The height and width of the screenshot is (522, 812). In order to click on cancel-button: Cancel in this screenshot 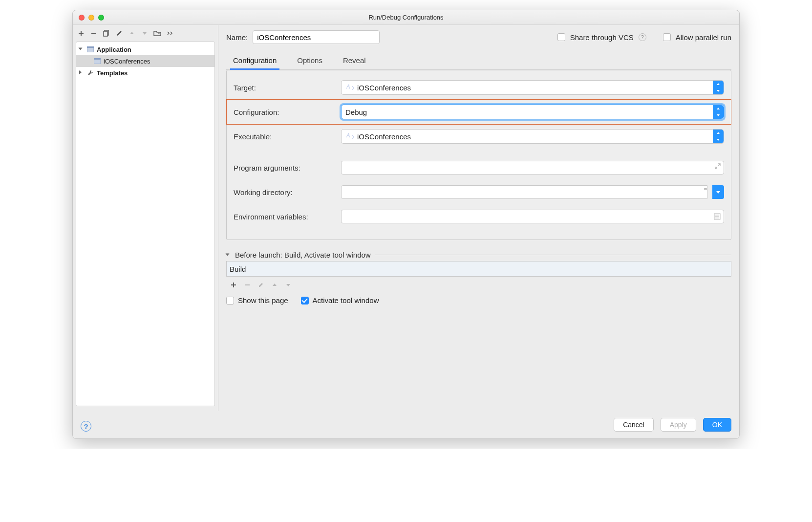, I will do `click(634, 425)`.